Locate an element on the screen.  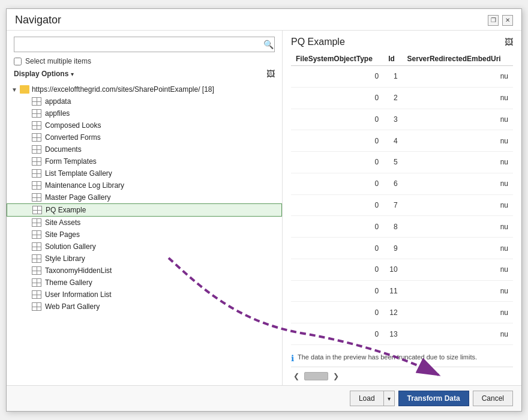
select-multiple-checkbox is located at coordinates (18, 61).